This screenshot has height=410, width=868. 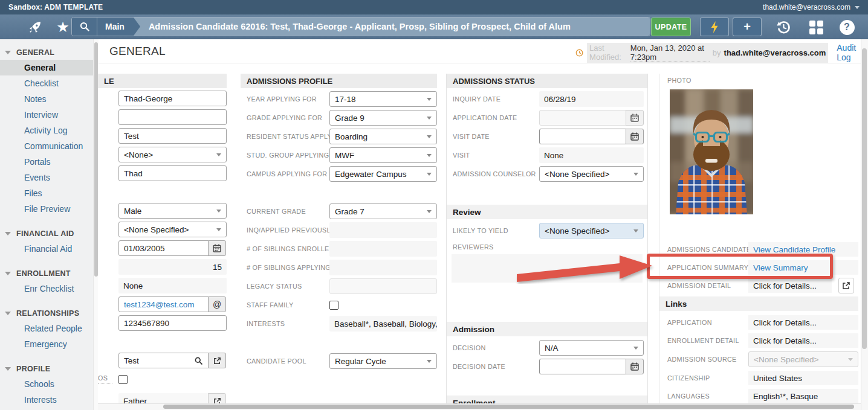 I want to click on sidebar-scrollbar-thumb, so click(x=96, y=159).